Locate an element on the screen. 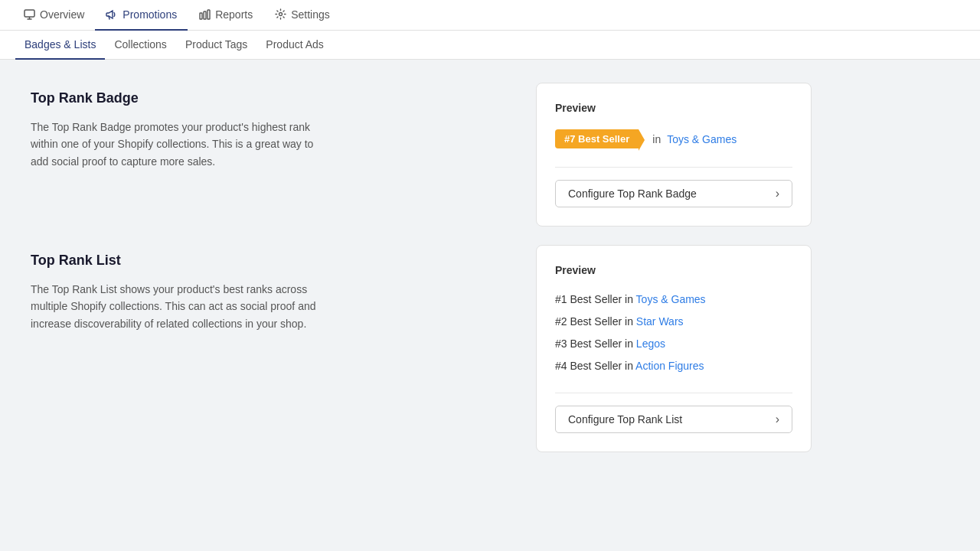  list-rank-4: #4 Best Seller in is located at coordinates (596, 366).